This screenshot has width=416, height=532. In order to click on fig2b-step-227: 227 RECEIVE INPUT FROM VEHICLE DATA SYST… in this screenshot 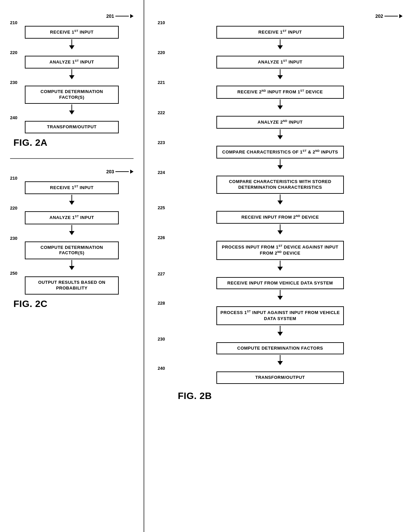, I will do `click(280, 280)`.